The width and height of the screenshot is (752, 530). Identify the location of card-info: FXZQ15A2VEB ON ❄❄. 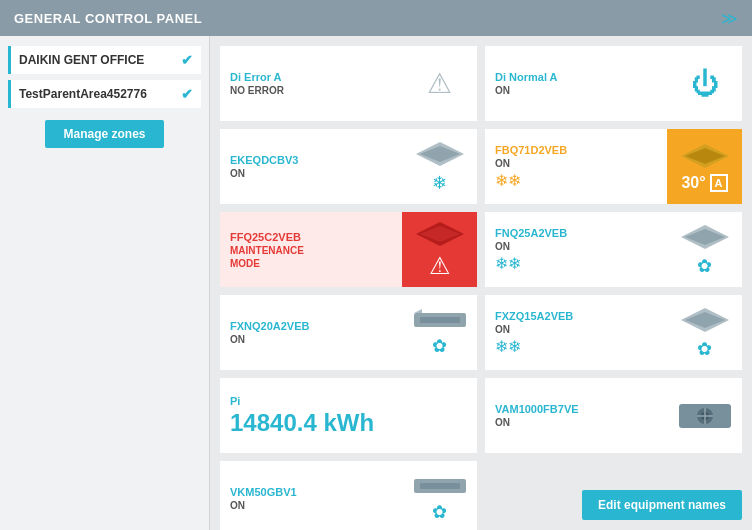
(576, 332).